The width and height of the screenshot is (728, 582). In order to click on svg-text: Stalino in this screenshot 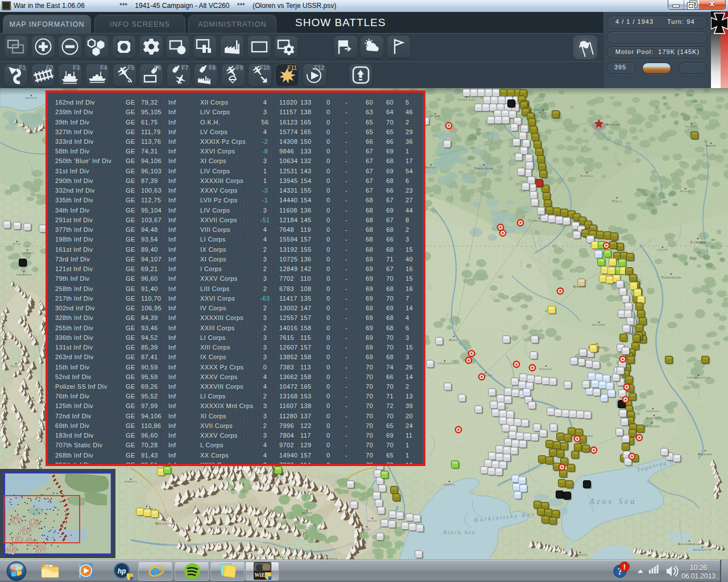, I will do `click(652, 426)`.